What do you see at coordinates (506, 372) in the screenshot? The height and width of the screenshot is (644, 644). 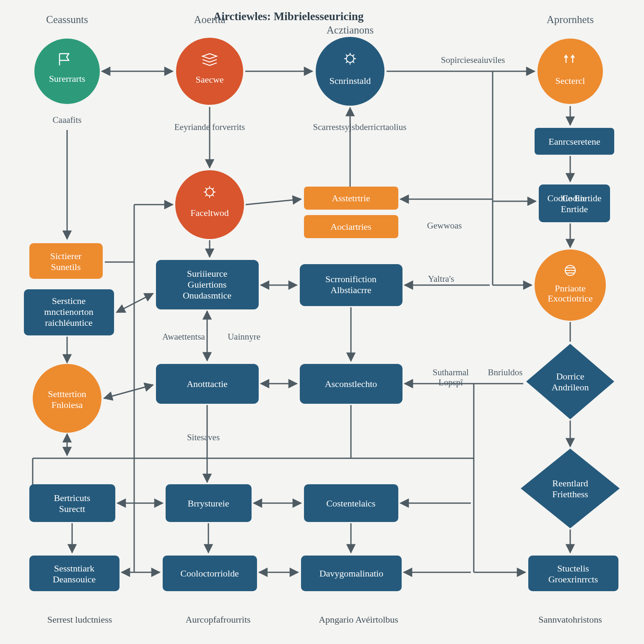 I see `label-briuldos: Bnriuldos` at bounding box center [506, 372].